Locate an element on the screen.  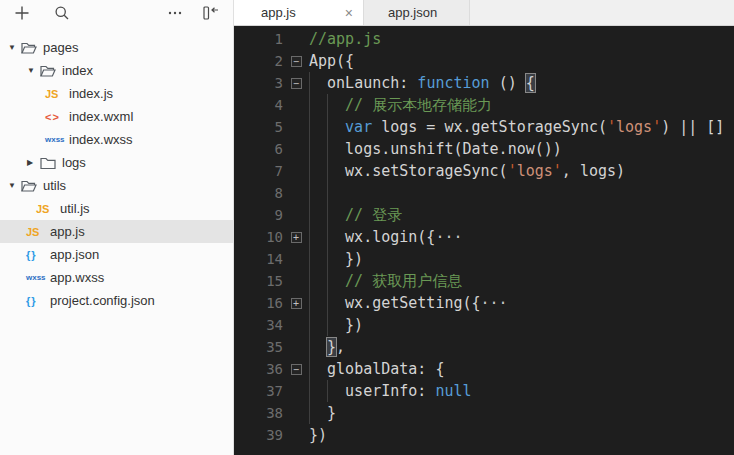
code-text: wx.getSetting({··· is located at coordinates (522, 303).